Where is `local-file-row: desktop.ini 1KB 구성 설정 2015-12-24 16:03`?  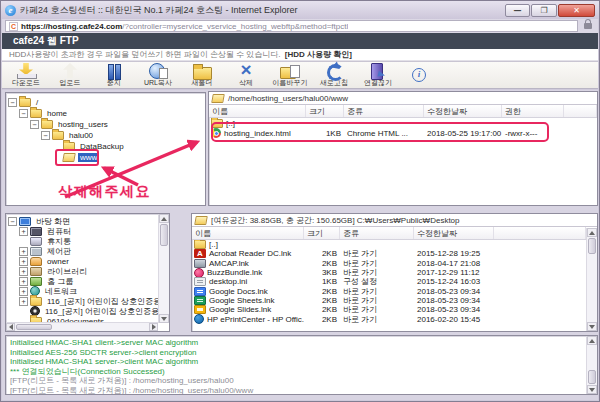
local-file-row: desktop.ini 1KB 구성 설정 2015-12-24 16:03 is located at coordinates (389, 282).